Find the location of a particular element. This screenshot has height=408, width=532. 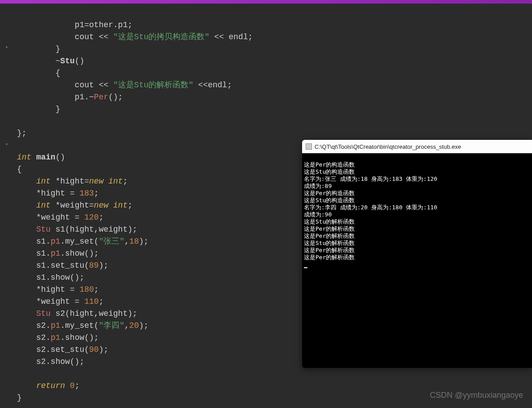

code-line: s1.set_stu(89); is located at coordinates (62, 265).